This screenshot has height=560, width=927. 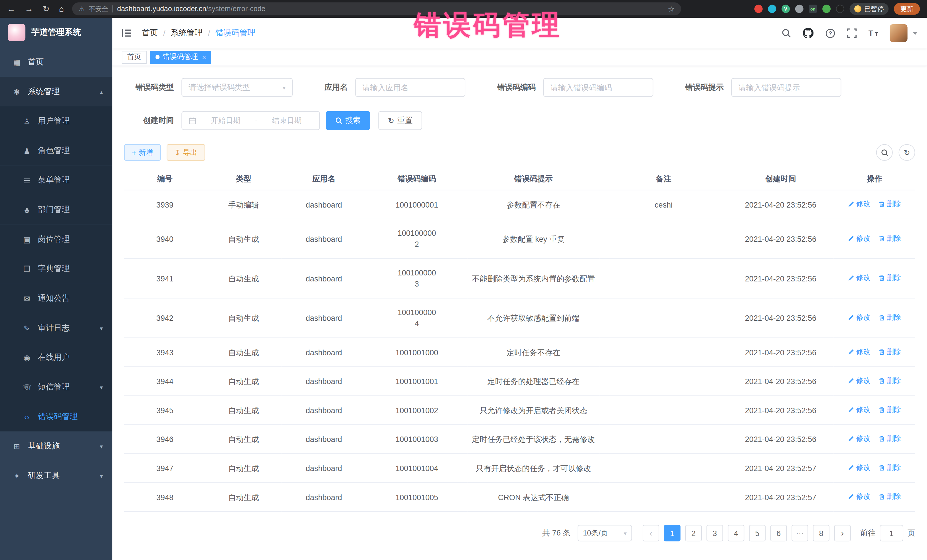 What do you see at coordinates (863, 317) in the screenshot?
I see `edit-link-label: 修改` at bounding box center [863, 317].